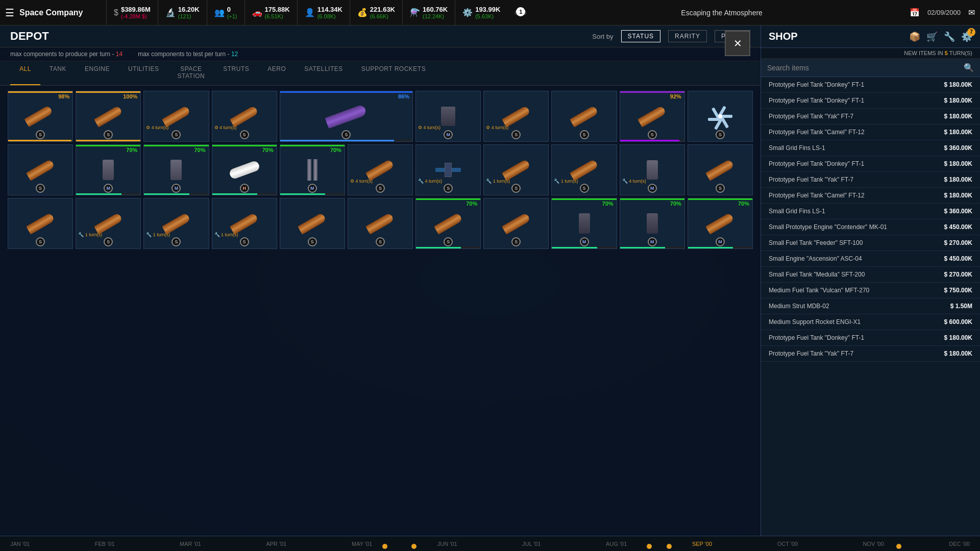 The image size is (980, 551). Describe the element at coordinates (380, 170) in the screenshot. I see `depot-item-16: ⚙ 4 turn(s) S` at that location.